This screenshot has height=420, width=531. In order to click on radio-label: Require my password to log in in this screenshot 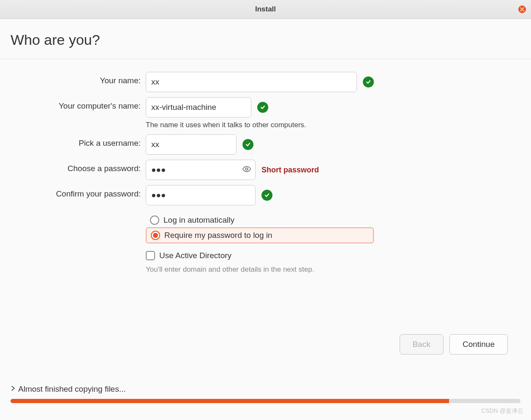, I will do `click(218, 235)`.